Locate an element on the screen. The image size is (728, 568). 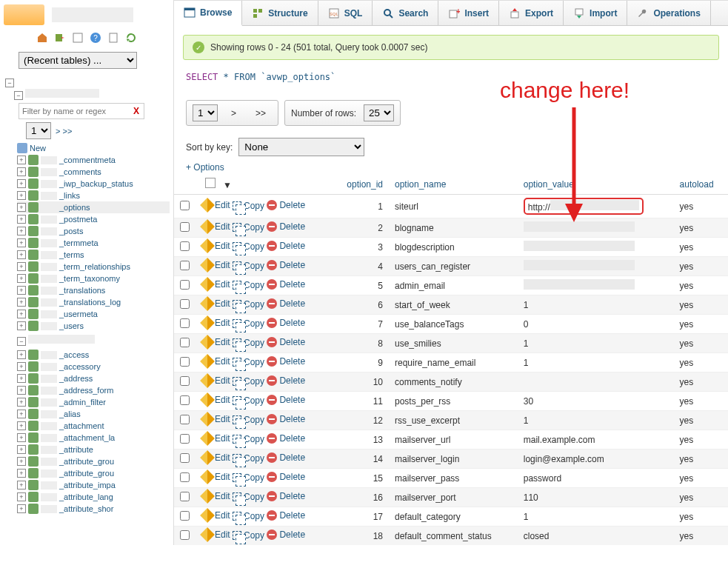
tree-table-link: _users is located at coordinates (71, 326).